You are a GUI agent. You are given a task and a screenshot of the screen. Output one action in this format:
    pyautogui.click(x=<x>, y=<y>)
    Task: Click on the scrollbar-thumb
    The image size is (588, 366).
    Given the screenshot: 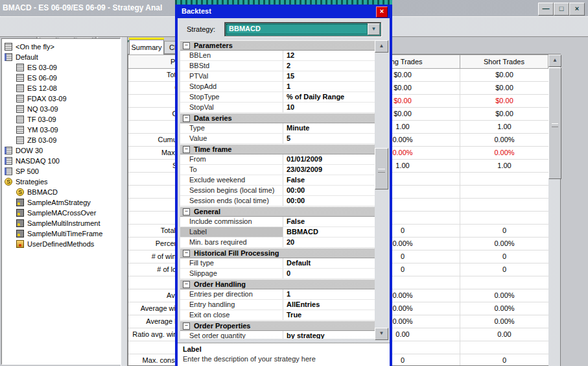 What is the action you would take?
    pyautogui.click(x=555, y=123)
    